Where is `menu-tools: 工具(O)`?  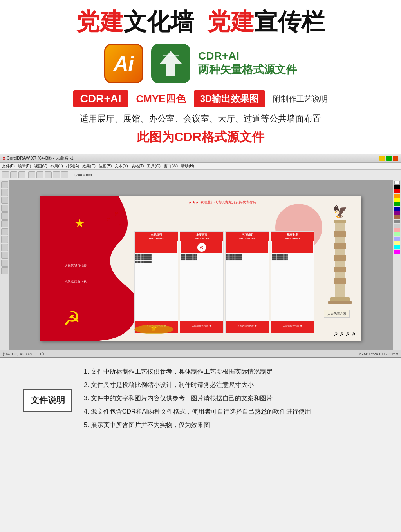
menu-tools: 工具(O) is located at coordinates (154, 166).